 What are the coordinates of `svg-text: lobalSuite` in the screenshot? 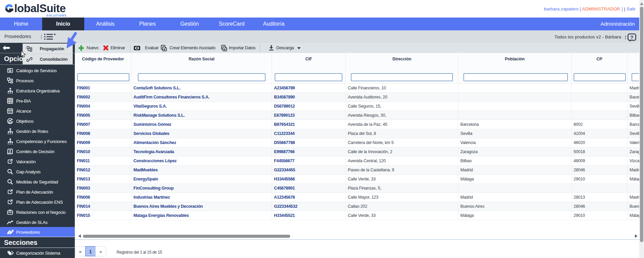 It's located at (40, 8).